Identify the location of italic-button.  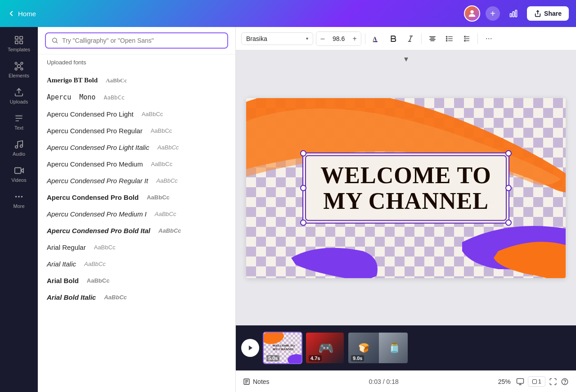
(410, 39).